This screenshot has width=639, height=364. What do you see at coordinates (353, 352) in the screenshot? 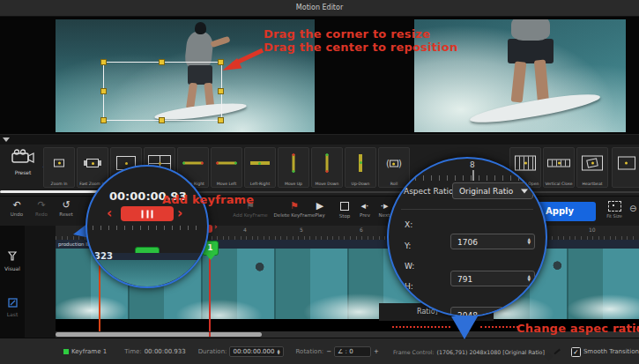
I see `rotation-input: ∠ : 0` at bounding box center [353, 352].